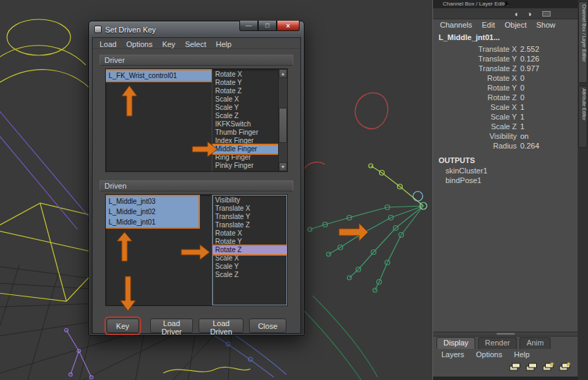 The height and width of the screenshot is (380, 588). I want to click on tab-attribute-editor: Attribute Editor, so click(582, 117).